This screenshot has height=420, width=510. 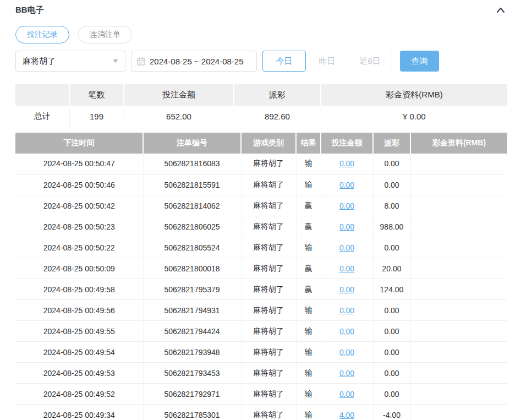 I want to click on order-id-cell: 5062821806025, so click(x=192, y=227).